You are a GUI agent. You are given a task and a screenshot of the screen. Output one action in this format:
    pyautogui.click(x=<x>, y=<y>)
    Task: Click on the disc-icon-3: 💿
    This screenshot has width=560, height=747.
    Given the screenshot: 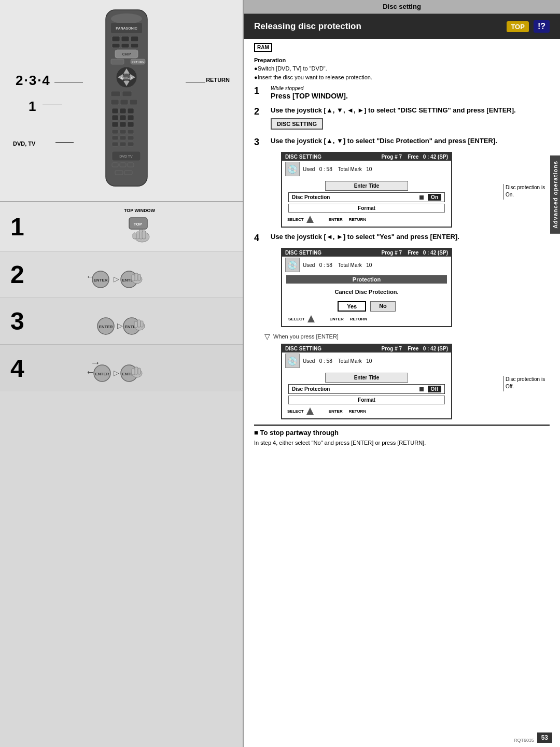 What is the action you would take?
    pyautogui.click(x=292, y=361)
    